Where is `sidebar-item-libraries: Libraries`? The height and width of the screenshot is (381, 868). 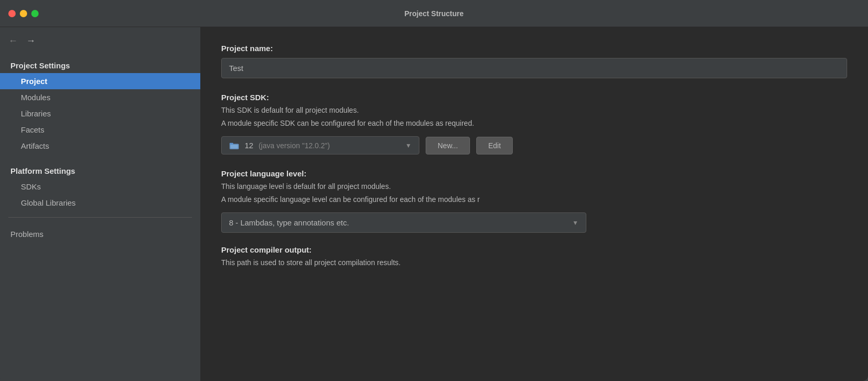
sidebar-item-libraries: Libraries is located at coordinates (100, 114).